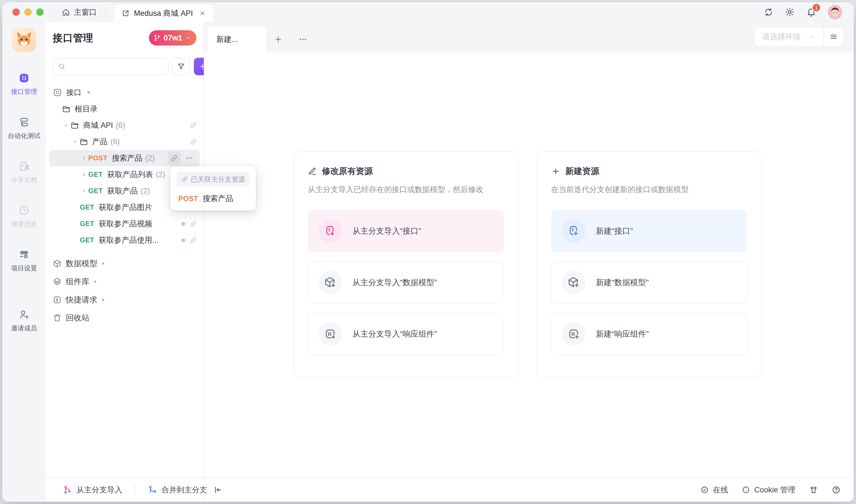 The image size is (856, 504). I want to click on add-tab-button, so click(278, 39).